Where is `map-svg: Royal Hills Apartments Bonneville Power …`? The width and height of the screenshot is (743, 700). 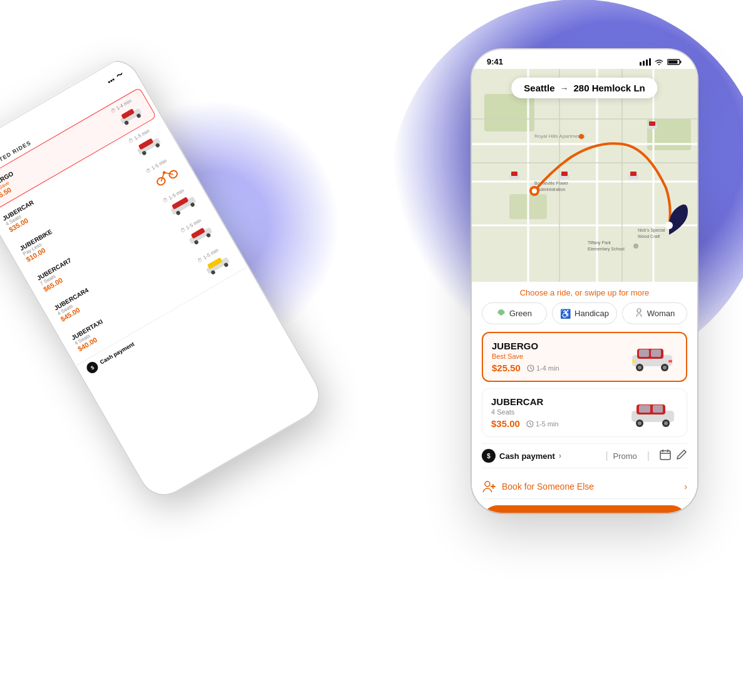 map-svg: Royal Hills Apartments Bonneville Power … is located at coordinates (585, 175).